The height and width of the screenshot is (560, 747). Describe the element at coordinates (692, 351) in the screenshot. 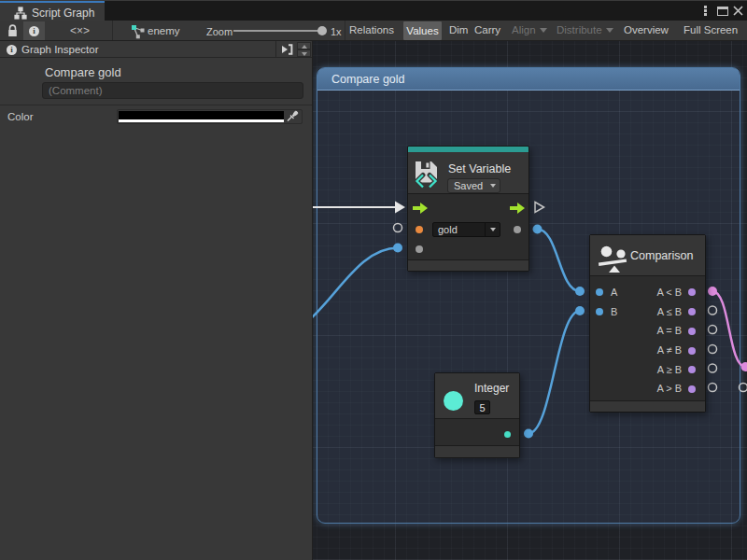

I see `output-port-notequal` at that location.